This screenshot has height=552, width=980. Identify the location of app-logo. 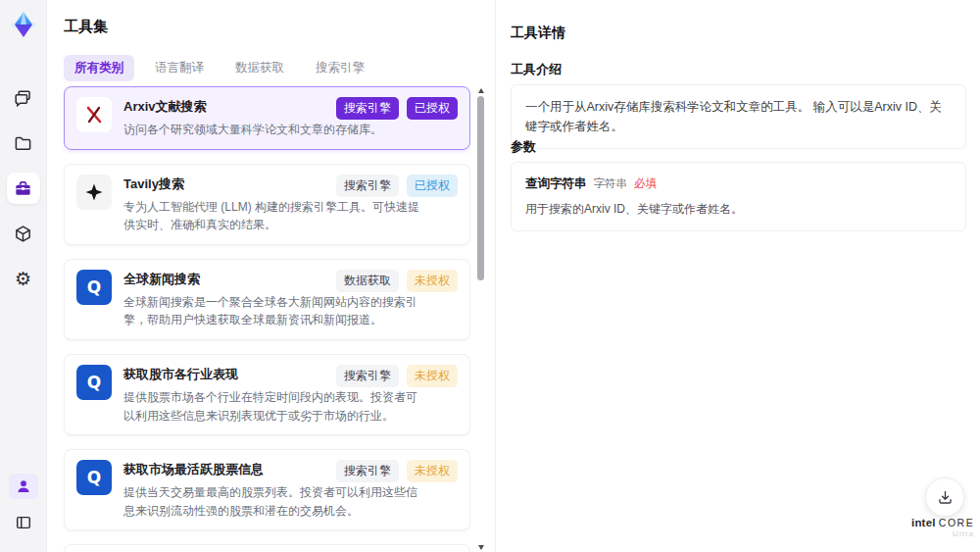
(24, 25).